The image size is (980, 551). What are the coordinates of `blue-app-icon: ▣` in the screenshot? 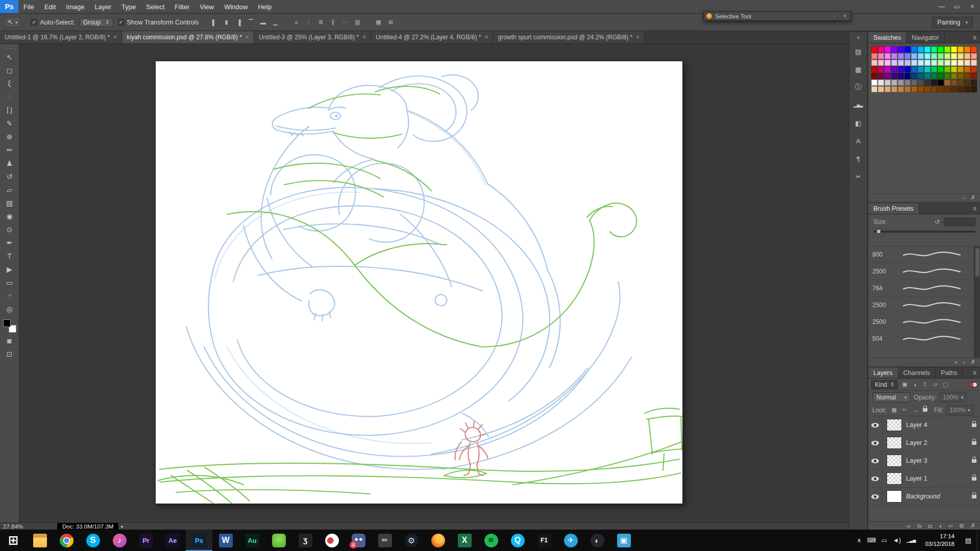 It's located at (624, 540).